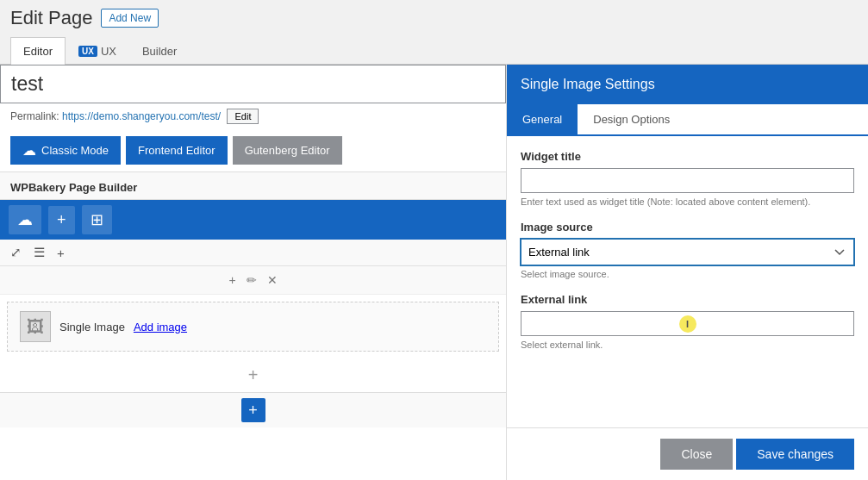 This screenshot has width=868, height=480. Describe the element at coordinates (97, 51) in the screenshot. I see `tab-ux: UX UX` at that location.